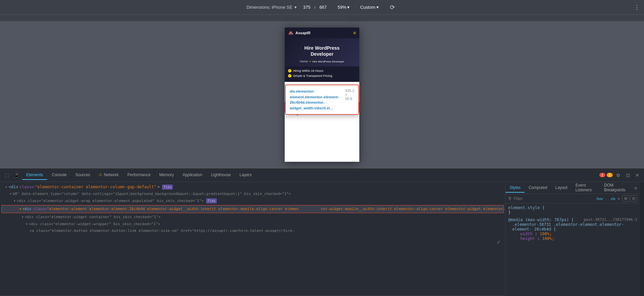  I want to click on styles-panel: Styles Computed Layout Event Listeners D…, so click(573, 239).